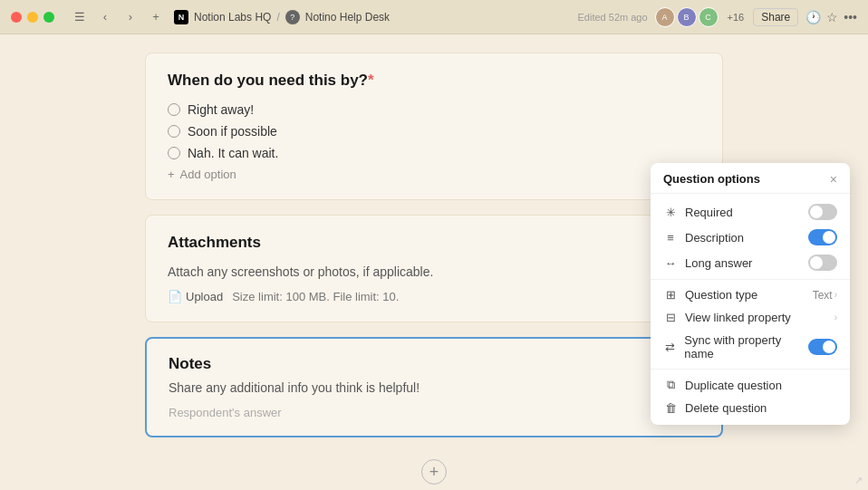 This screenshot has height=490, width=868. Describe the element at coordinates (434, 17) in the screenshot. I see `title-bar: ☰ ‹ › + N Notion Labs HQ / ? Notino Help…` at that location.